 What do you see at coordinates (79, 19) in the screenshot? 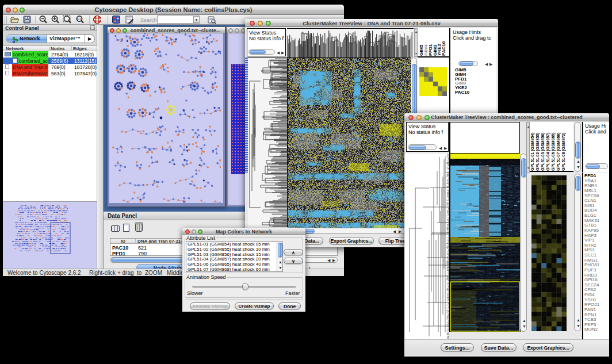
I see `svg-text: 1:1` at bounding box center [79, 19].